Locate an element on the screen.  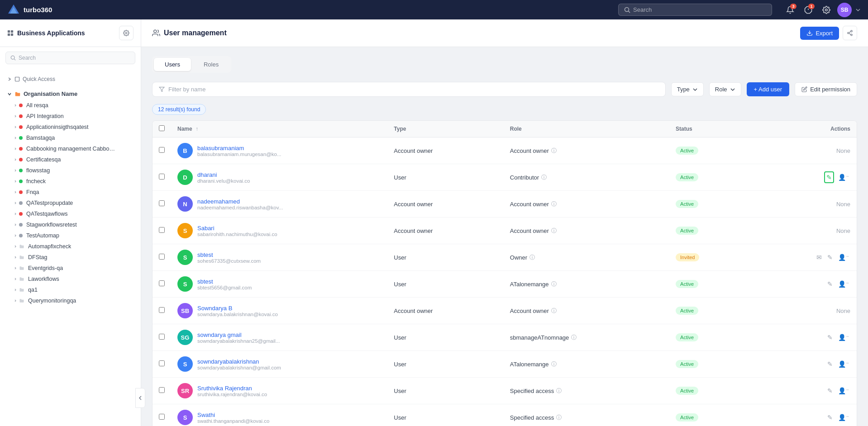
user-display-name: Sruthivika Rajendran is located at coordinates (232, 388).